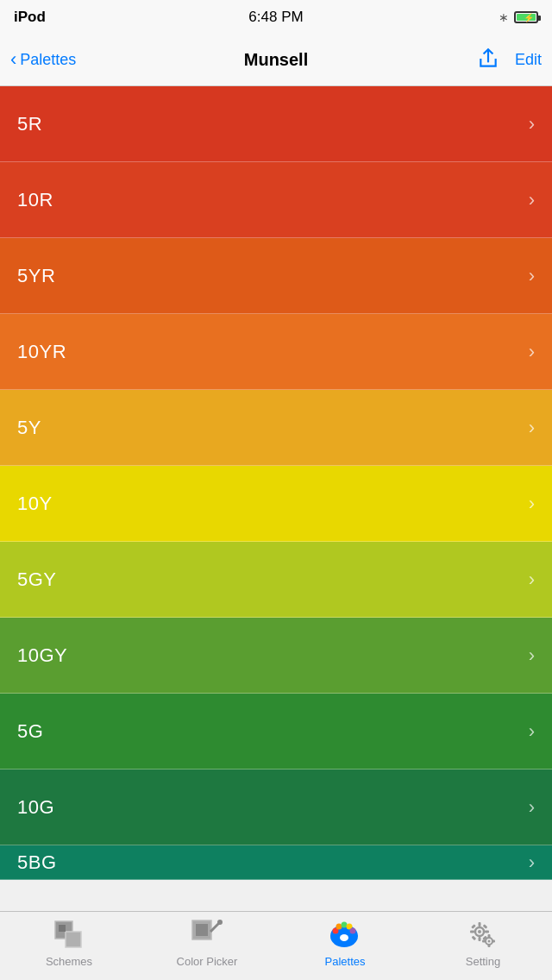  Describe the element at coordinates (276, 17) in the screenshot. I see `status-bar: iPod 6:48 PM ∗ ⚡` at that location.